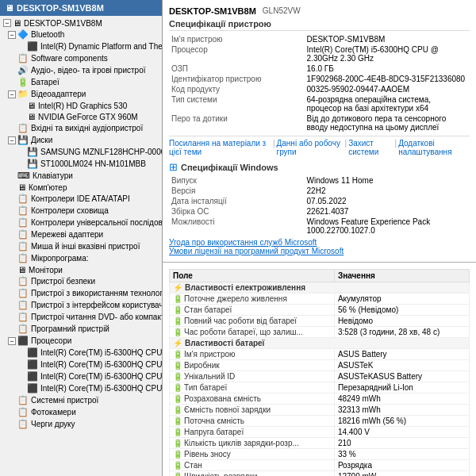 The width and height of the screenshot is (476, 476). Describe the element at coordinates (70, 211) in the screenshot. I see `tree-label: Контролери сховища` at that location.